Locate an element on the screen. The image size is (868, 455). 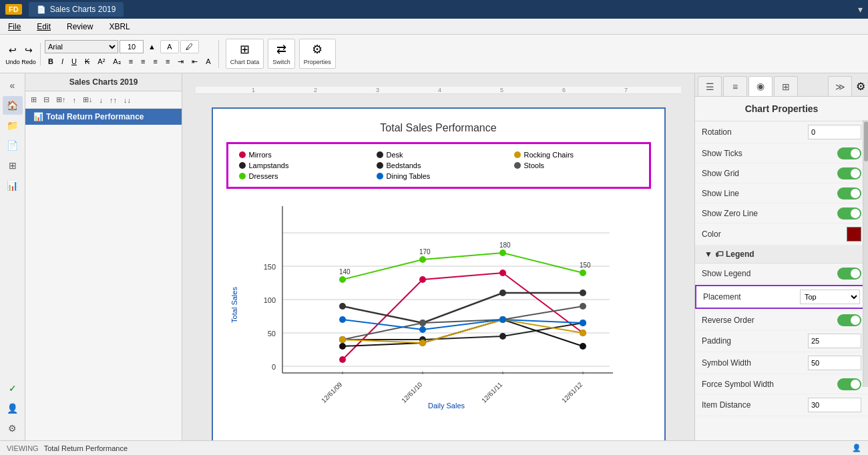
nav-item-total-return: 📊 Total Return Performance is located at coordinates (103, 117).